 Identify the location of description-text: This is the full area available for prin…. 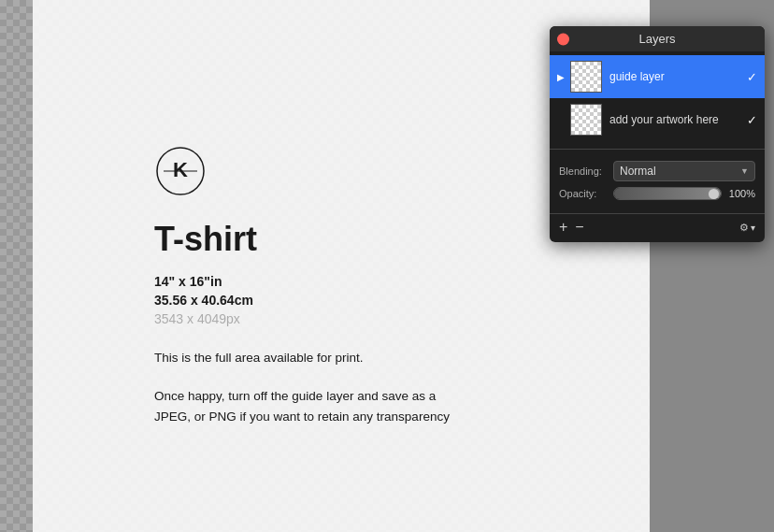
(351, 358).